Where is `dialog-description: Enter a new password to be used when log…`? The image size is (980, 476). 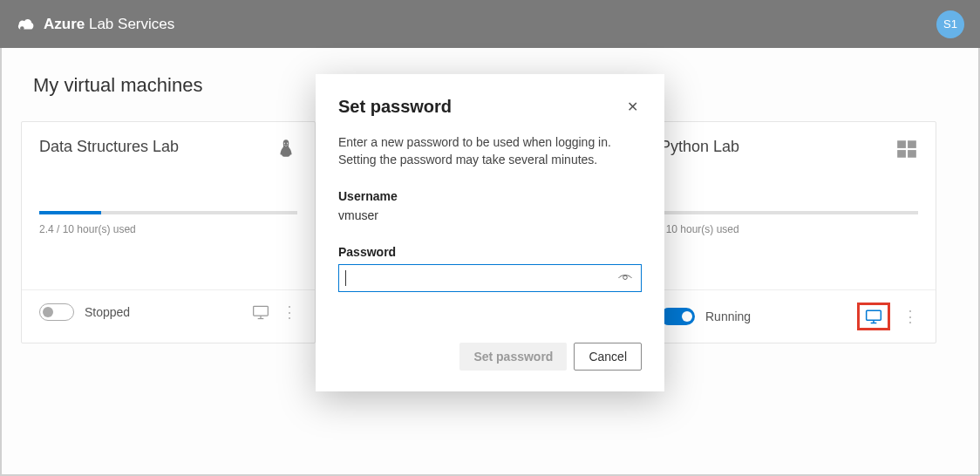
dialog-description: Enter a new password to be used when log… is located at coordinates (490, 152).